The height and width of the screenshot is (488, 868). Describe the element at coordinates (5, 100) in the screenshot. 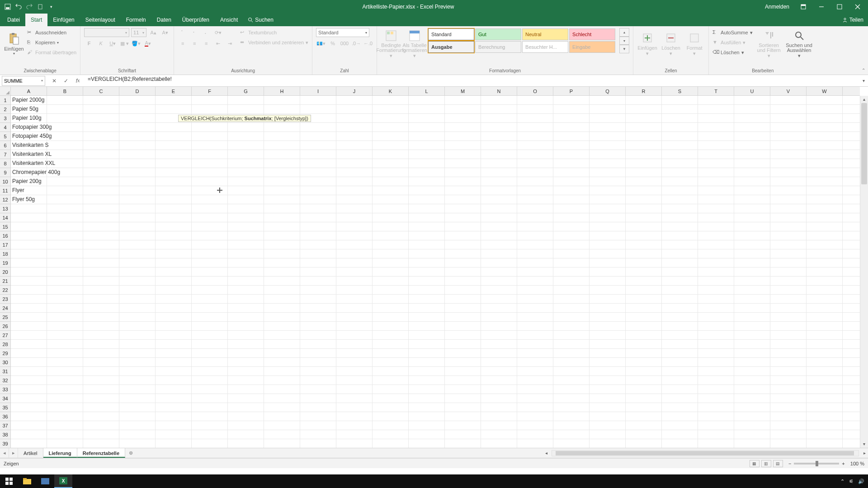

I see `row-header: 1` at that location.